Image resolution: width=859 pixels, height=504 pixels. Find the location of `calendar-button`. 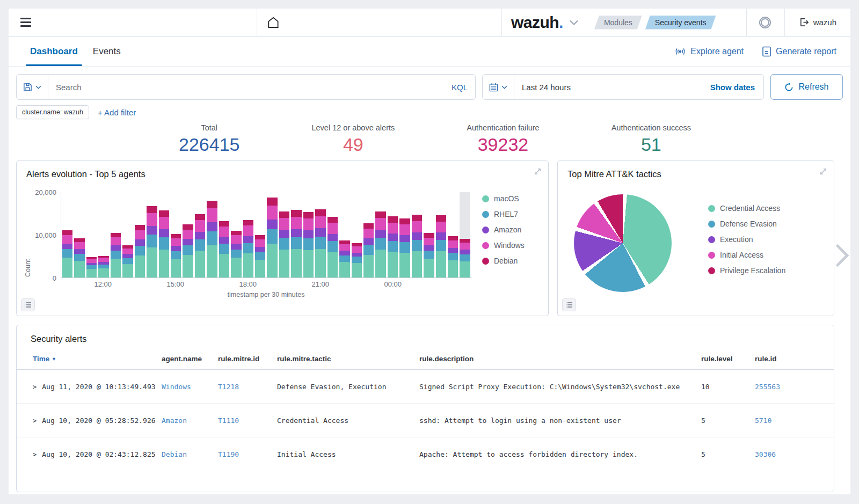

calendar-button is located at coordinates (498, 87).